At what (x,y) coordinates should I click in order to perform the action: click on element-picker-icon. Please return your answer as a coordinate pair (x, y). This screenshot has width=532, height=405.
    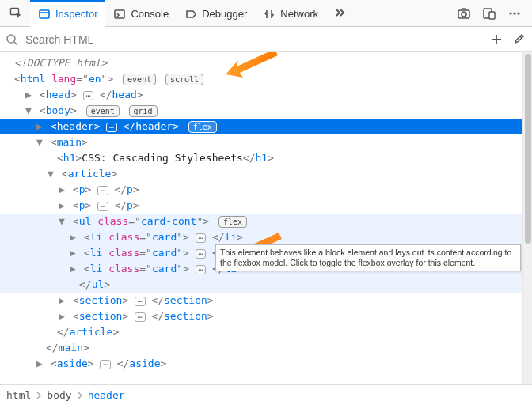
    Looking at the image, I should click on (16, 14).